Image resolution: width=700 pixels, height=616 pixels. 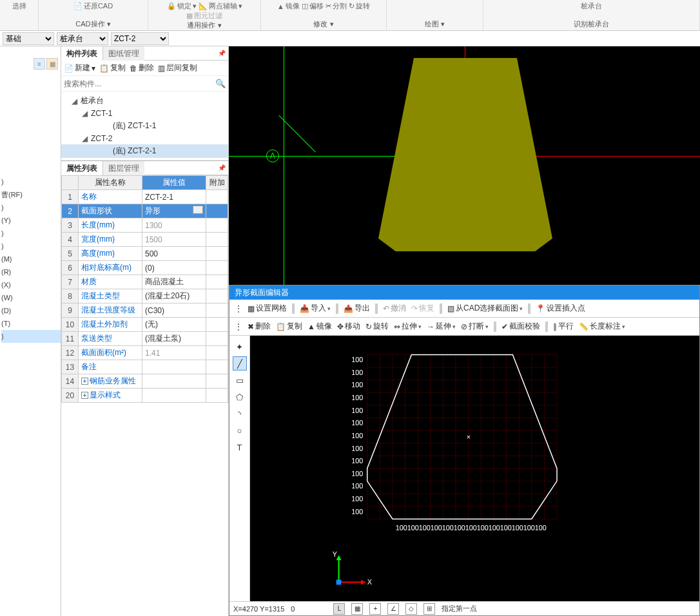 What do you see at coordinates (240, 414) in the screenshot?
I see `tool-arc: ◝` at bounding box center [240, 414].